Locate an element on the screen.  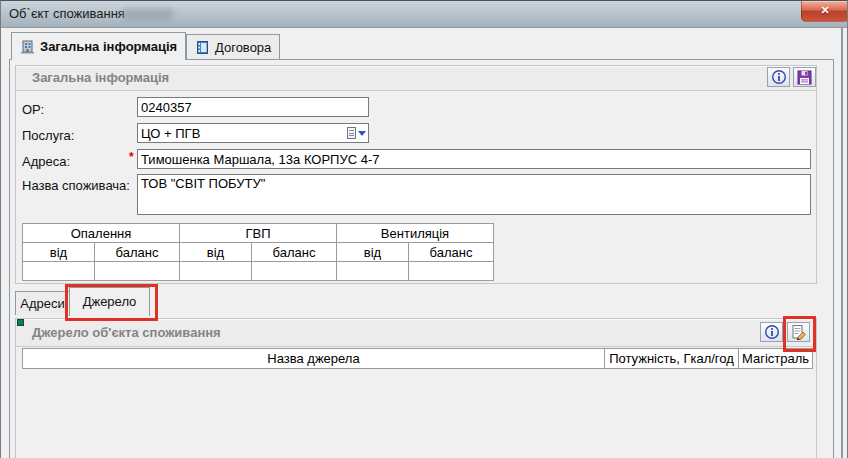
window-title: Об`єкт споживання is located at coordinates (67, 14).